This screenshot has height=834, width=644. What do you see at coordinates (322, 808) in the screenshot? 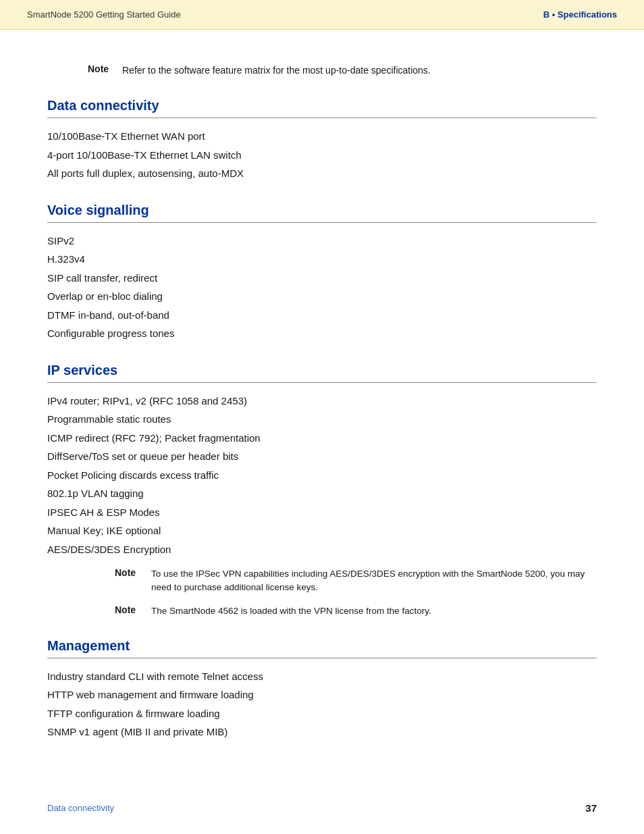
I see `page-footer: Data connectivity 37` at bounding box center [322, 808].